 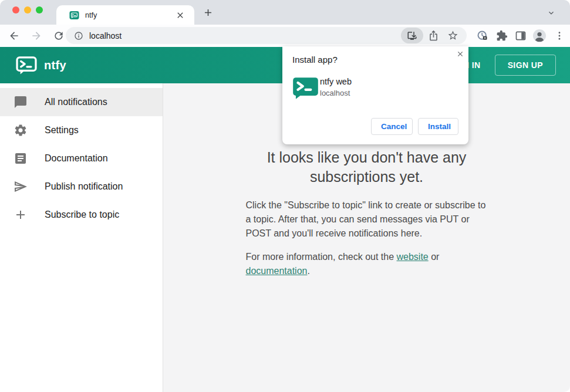 I want to click on info-icon, so click(x=79, y=36).